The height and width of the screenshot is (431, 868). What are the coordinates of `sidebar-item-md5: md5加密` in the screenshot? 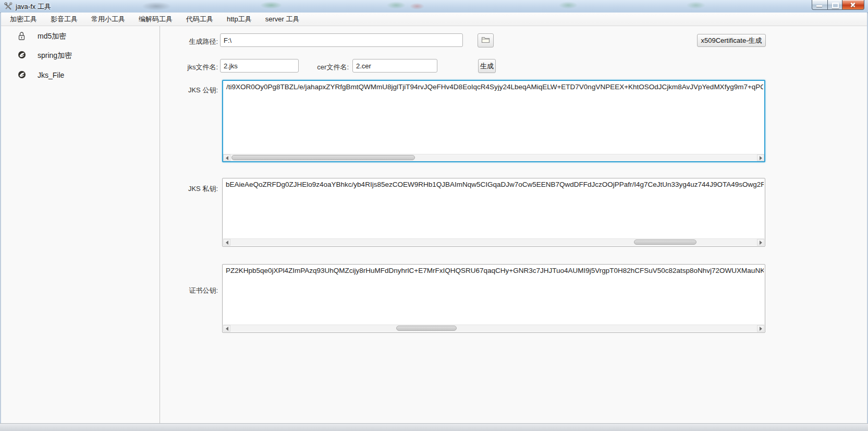 It's located at (80, 37).